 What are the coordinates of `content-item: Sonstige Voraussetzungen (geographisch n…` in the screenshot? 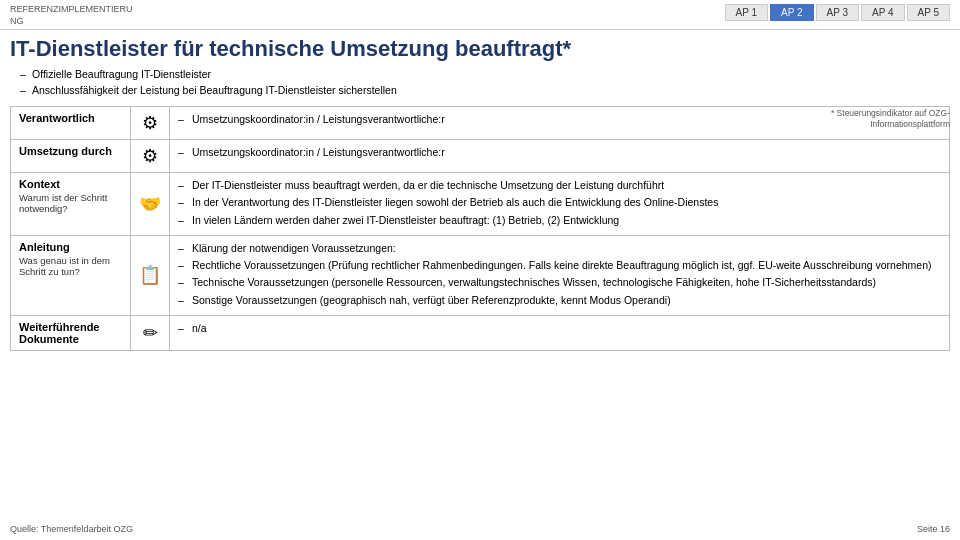 It's located at (560, 300).